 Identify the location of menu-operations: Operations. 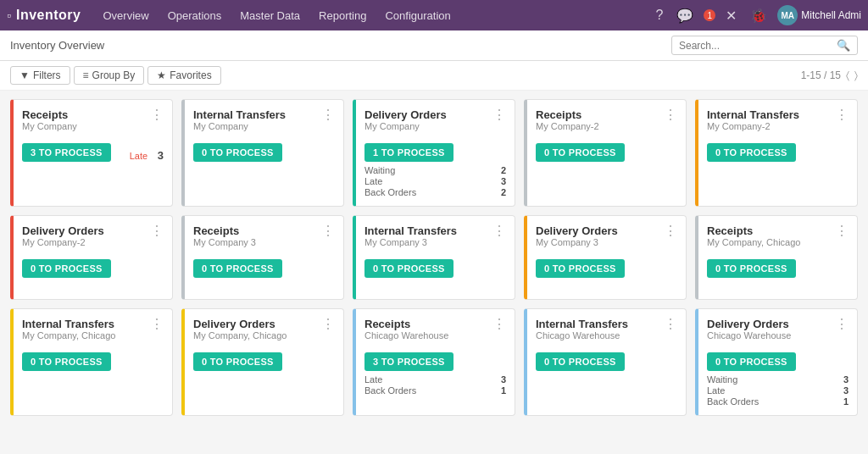
(195, 15).